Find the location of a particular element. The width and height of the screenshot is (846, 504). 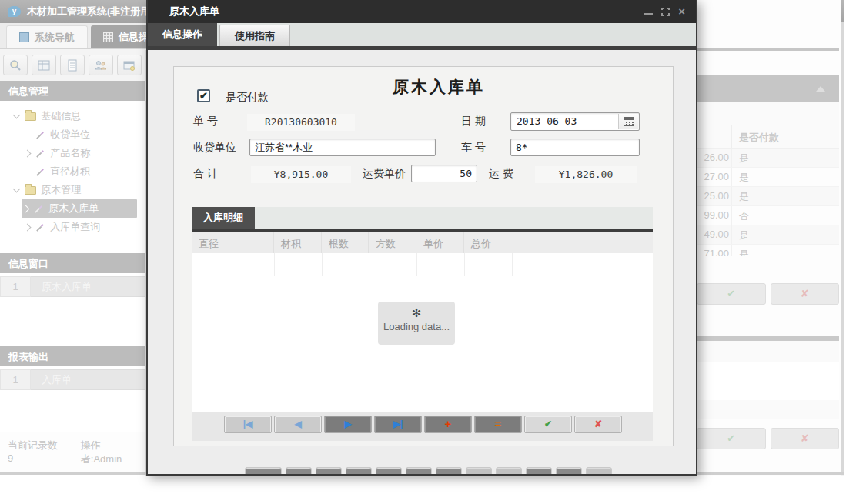

cell-paid: 否 is located at coordinates (744, 216).